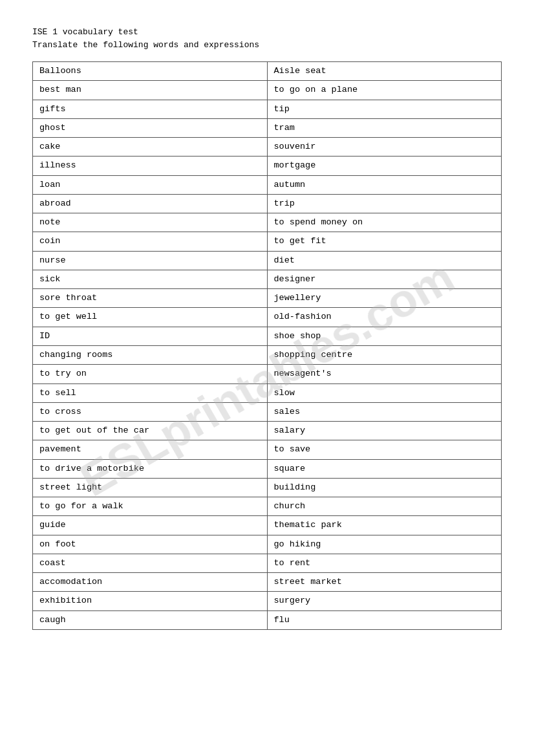 This screenshot has height=756, width=534. Describe the element at coordinates (384, 354) in the screenshot. I see `table-row: shopping centre` at that location.